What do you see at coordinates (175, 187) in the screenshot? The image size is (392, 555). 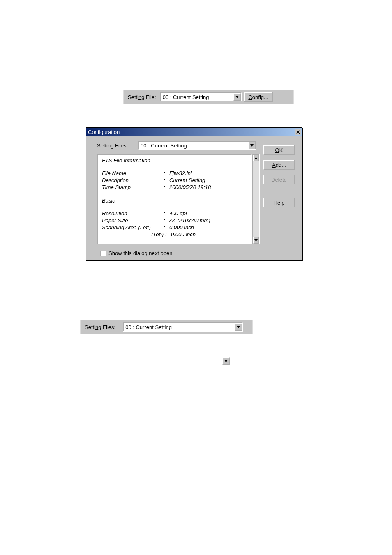 I see `info-row-timestamp: Time Stamp : 2000/05/20 19:18` at bounding box center [175, 187].